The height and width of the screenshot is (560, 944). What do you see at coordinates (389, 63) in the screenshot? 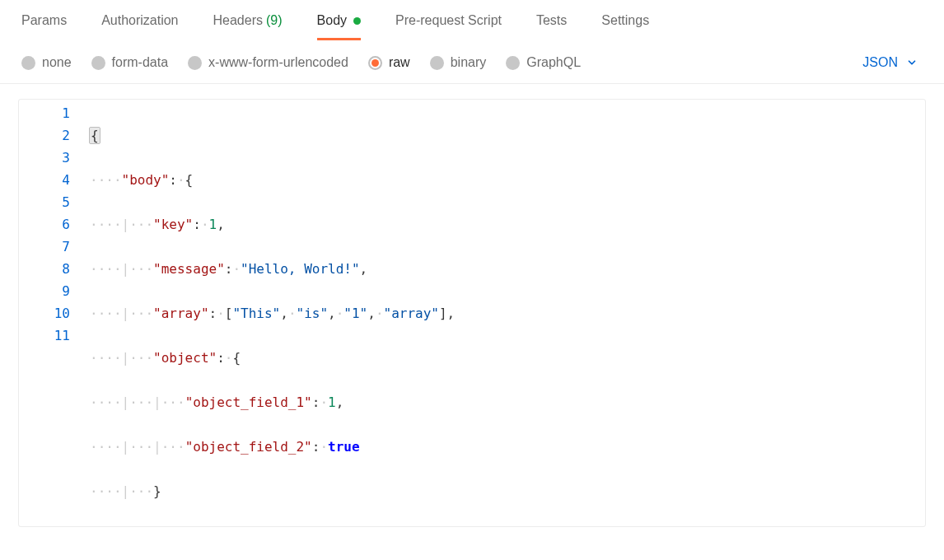
I see `body-type-raw: raw` at bounding box center [389, 63].